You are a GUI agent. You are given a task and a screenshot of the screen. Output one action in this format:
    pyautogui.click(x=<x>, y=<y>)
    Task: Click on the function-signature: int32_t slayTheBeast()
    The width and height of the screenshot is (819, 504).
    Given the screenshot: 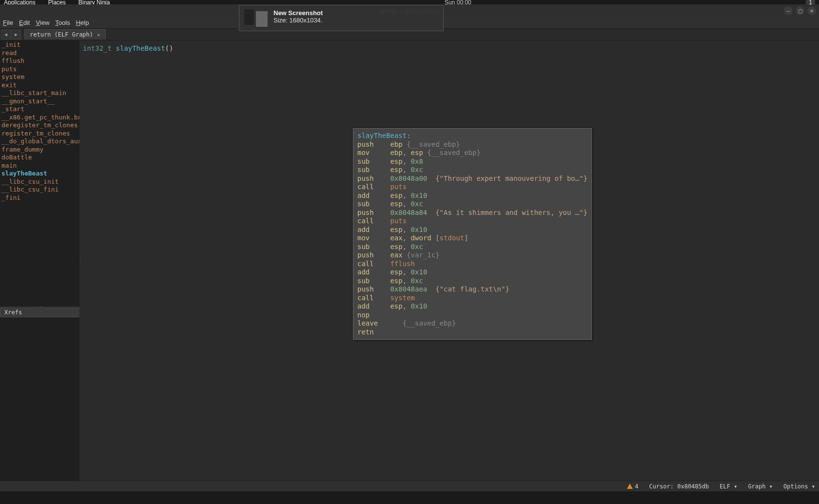 What is the action you would take?
    pyautogui.click(x=128, y=48)
    